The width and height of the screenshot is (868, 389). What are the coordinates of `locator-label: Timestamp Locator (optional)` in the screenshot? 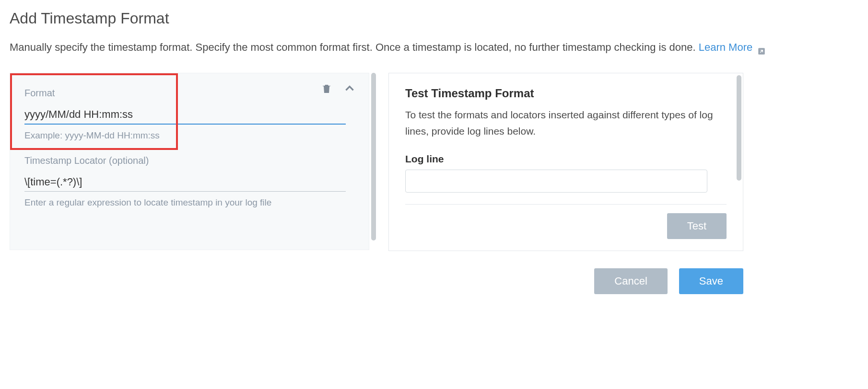 It's located at (189, 161).